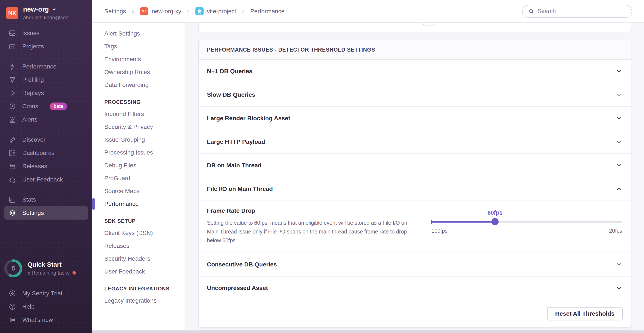  What do you see at coordinates (46, 67) in the screenshot?
I see `sidebar-item-performance: Performance` at bounding box center [46, 67].